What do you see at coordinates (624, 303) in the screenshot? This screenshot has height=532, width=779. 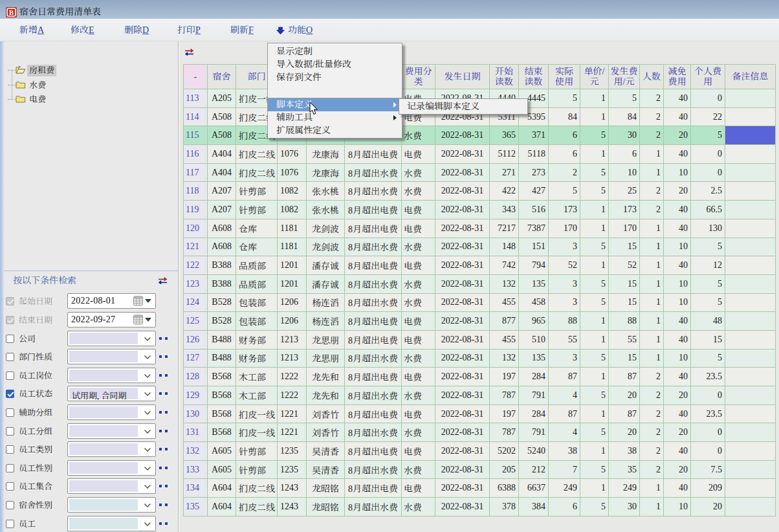 I see `cell: 15` at bounding box center [624, 303].